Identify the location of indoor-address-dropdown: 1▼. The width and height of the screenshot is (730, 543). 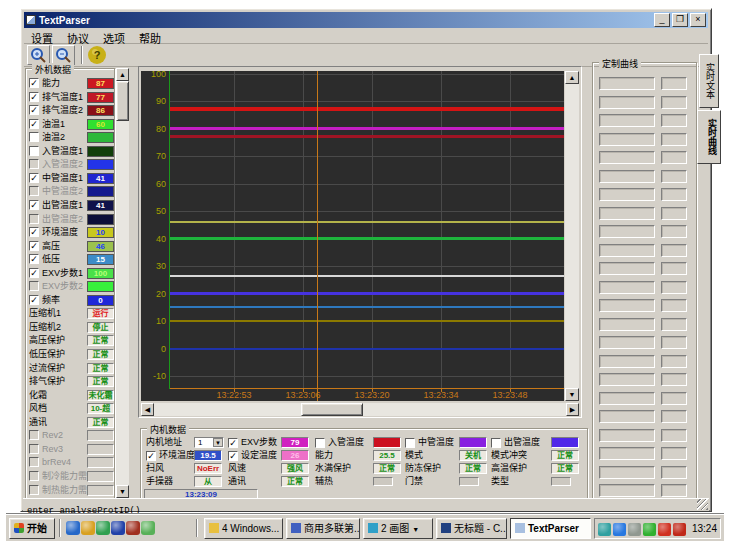
(209, 442).